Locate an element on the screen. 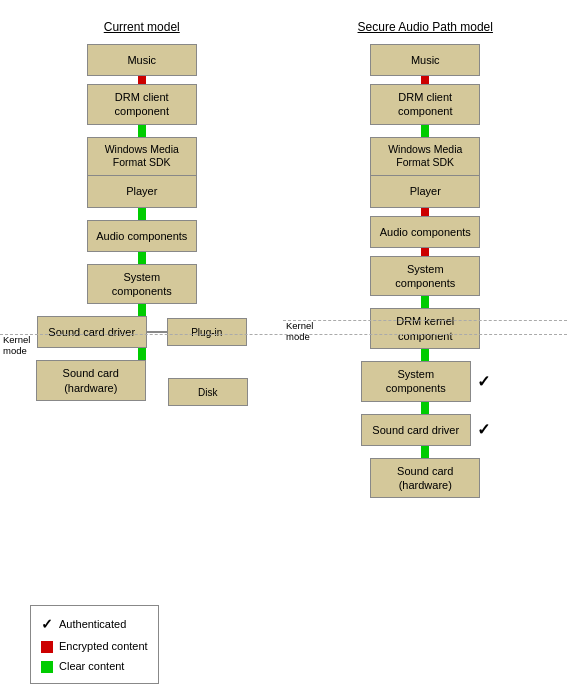 This screenshot has width=567, height=692. conn-green-r1 is located at coordinates (425, 131).